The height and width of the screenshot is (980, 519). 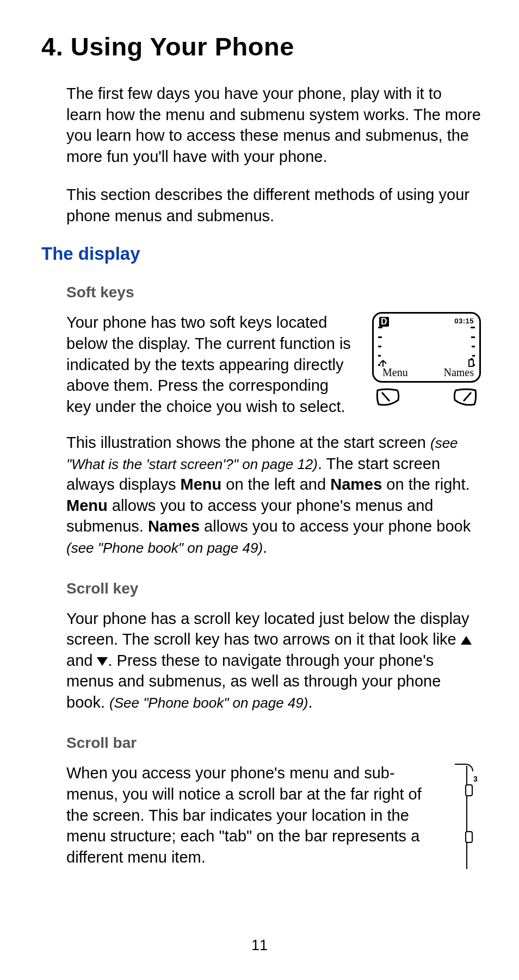 What do you see at coordinates (335, 526) in the screenshot?
I see `text-run: allows you to access your phone book` at bounding box center [335, 526].